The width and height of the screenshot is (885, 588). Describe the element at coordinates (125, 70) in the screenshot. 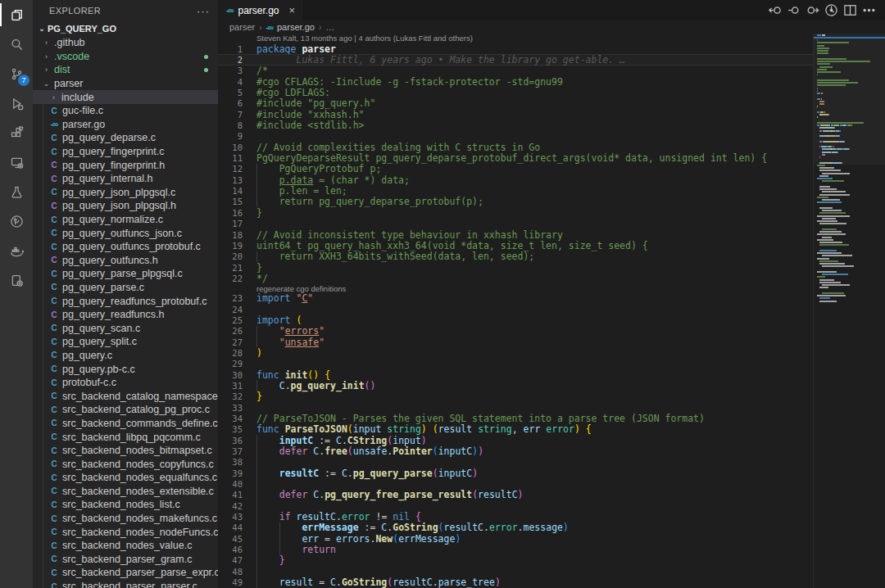

I see `tree-folder-dist: ›dist` at that location.